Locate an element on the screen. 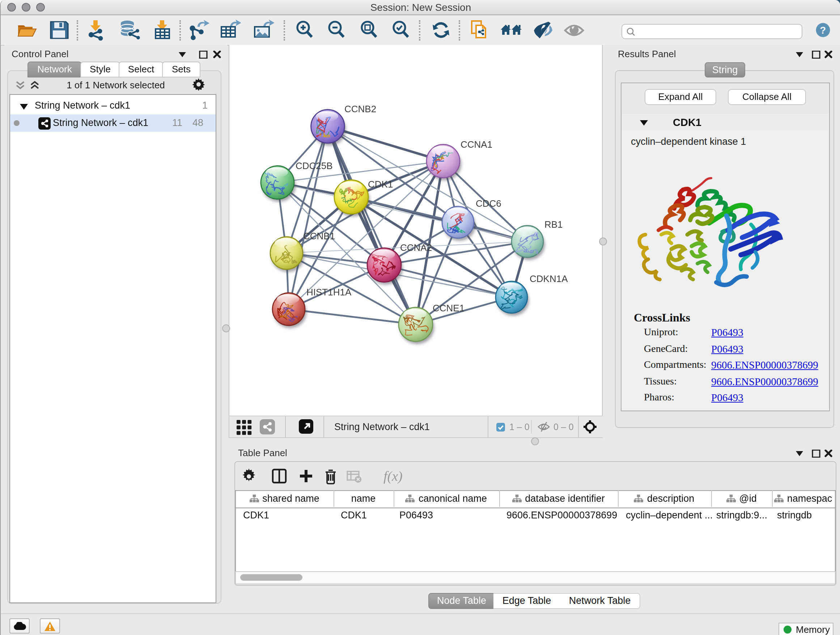  svg-text: CCNA1 is located at coordinates (477, 144).